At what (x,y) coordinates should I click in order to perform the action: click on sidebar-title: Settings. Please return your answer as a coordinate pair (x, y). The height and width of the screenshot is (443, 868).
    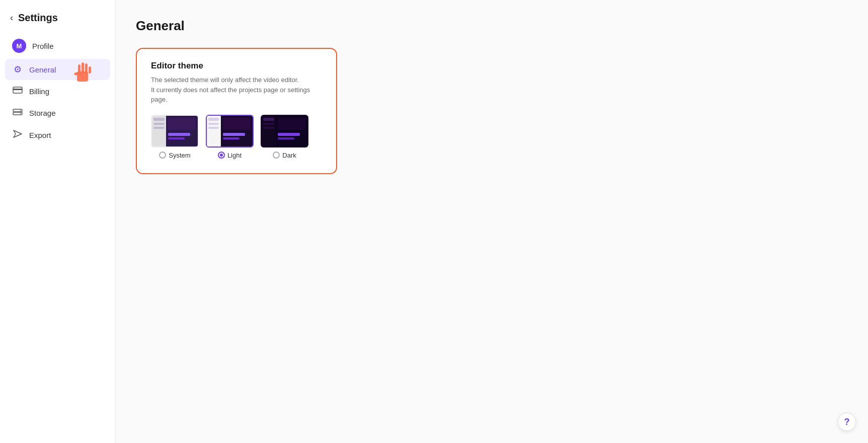
    Looking at the image, I should click on (38, 18).